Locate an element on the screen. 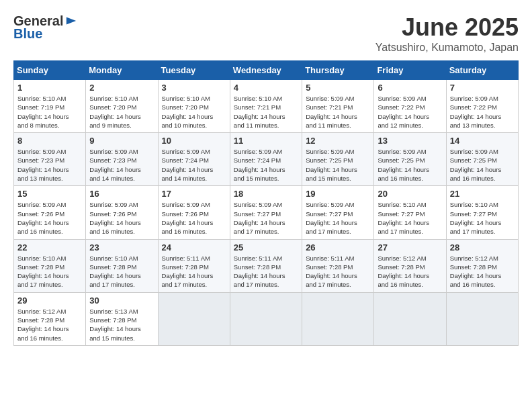 The height and width of the screenshot is (411, 532). calendar-cell: 20Sunrise: 5:10 AM Sunset: 7:27 PM Dayli… is located at coordinates (410, 212).